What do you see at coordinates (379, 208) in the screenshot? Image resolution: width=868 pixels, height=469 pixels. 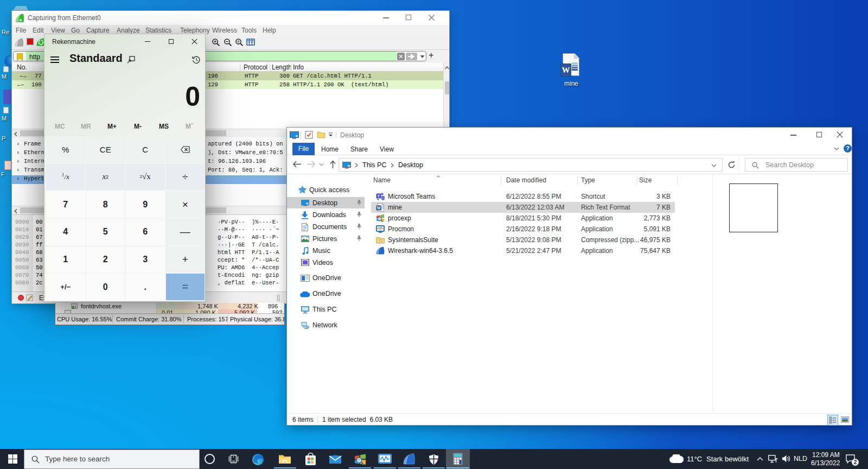 I see `svg-text: W` at bounding box center [379, 208].